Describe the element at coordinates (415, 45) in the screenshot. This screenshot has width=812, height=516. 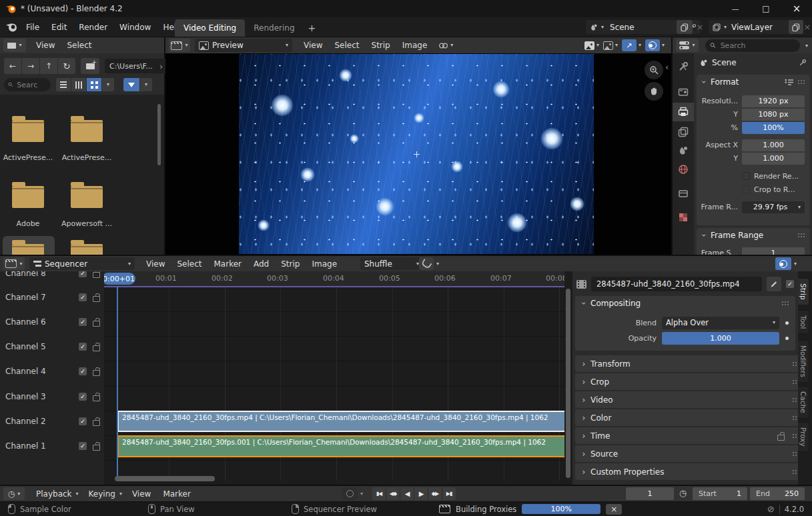
I see `preview-menu-image: Image` at that location.